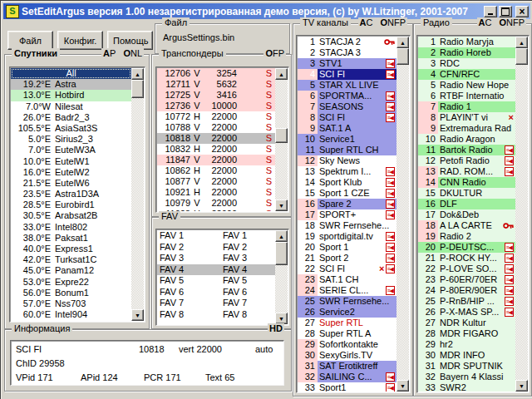 The height and width of the screenshot is (399, 532). What do you see at coordinates (216, 270) in the screenshot?
I see `fav-row: FAV 4FAV 4` at bounding box center [216, 270].